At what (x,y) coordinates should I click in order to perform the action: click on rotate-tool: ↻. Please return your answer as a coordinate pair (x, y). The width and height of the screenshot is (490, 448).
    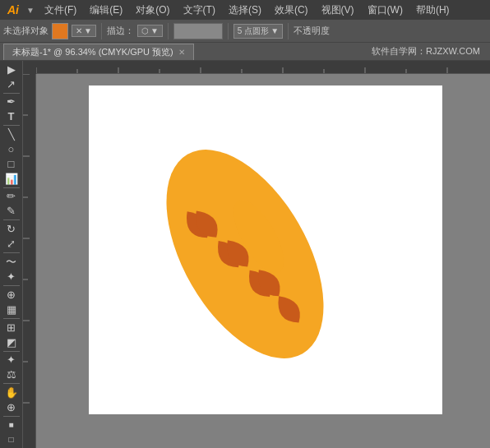
    Looking at the image, I should click on (12, 229).